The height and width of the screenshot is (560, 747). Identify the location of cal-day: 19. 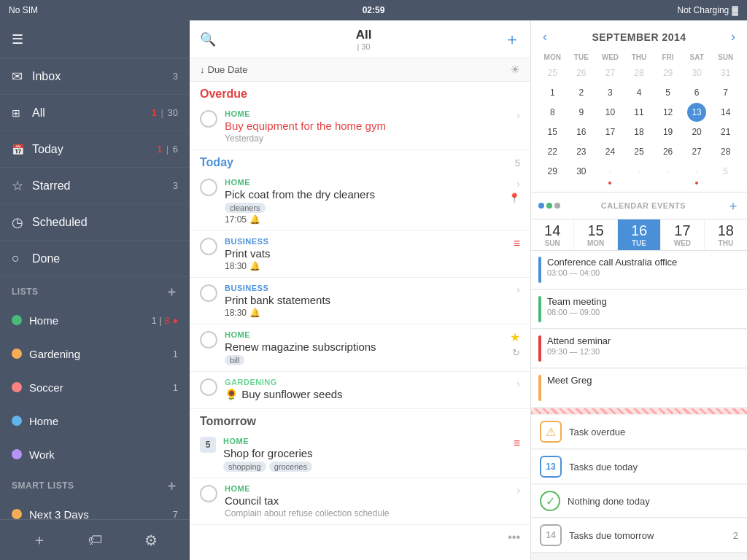
(668, 132).